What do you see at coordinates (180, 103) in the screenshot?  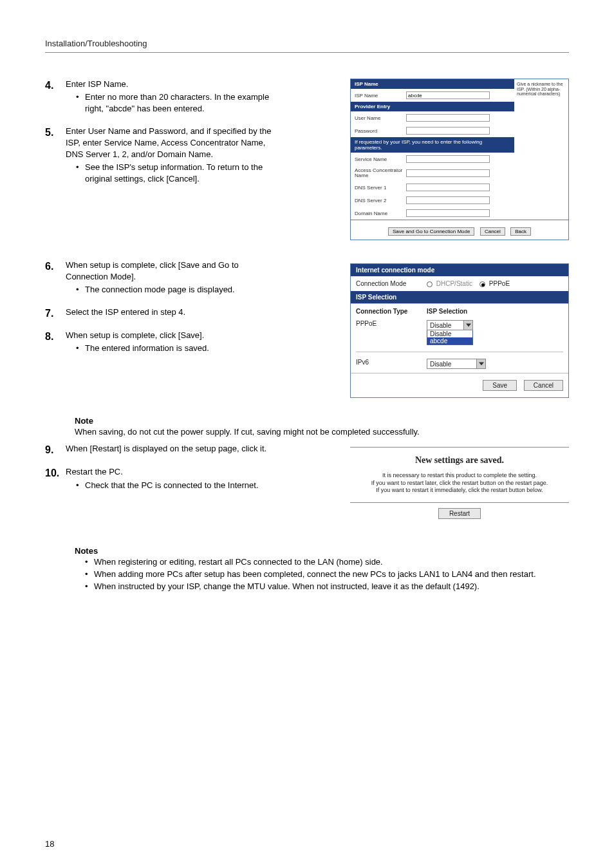 I see `step-bullet: Enter no more than 20 characters. In the…` at bounding box center [180, 103].